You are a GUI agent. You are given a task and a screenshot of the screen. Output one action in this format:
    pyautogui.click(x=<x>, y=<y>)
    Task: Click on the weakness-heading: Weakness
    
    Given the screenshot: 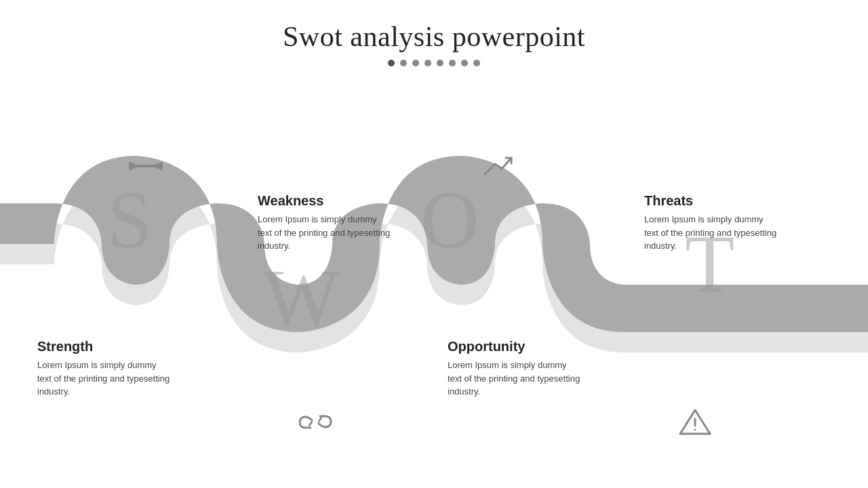 What is the action you would take?
    pyautogui.click(x=326, y=201)
    